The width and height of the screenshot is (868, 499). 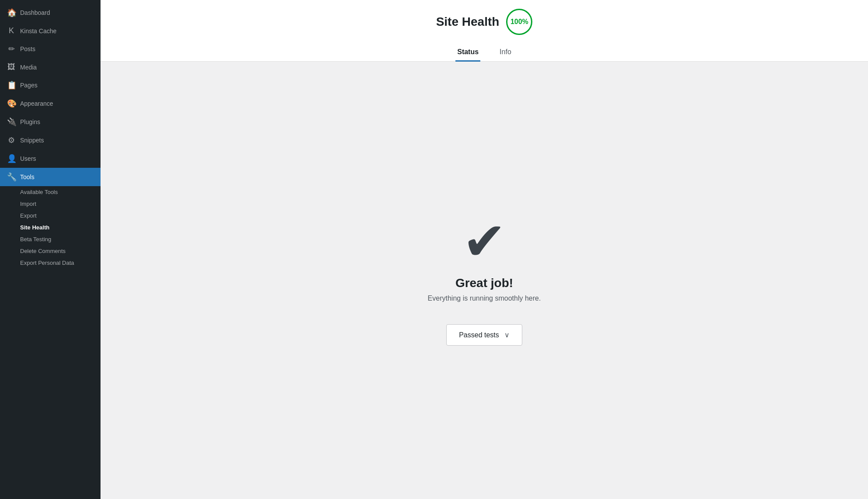 What do you see at coordinates (50, 216) in the screenshot?
I see `sidebar-sub-item-export: Export` at bounding box center [50, 216].